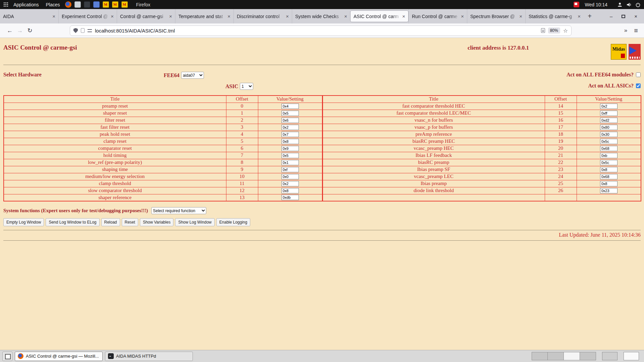 The width and height of the screenshot is (644, 362). What do you see at coordinates (247, 86) in the screenshot?
I see `asic-select: 1` at bounding box center [247, 86].